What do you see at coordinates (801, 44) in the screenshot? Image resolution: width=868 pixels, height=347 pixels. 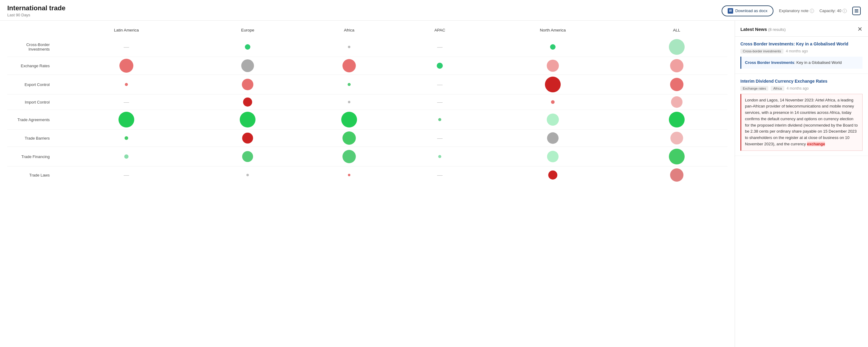 I see `news-item-title: Cross Border Investments: Key in a Globa…` at bounding box center [801, 44].